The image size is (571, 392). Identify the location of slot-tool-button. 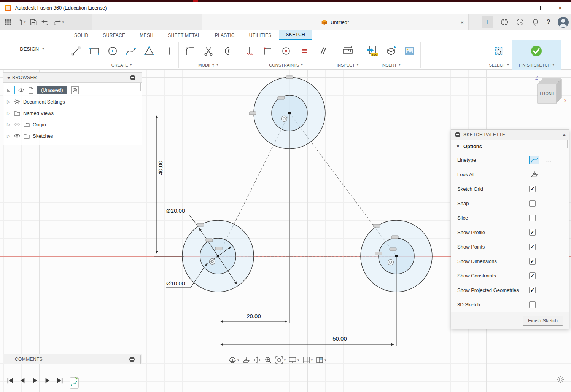
(167, 51).